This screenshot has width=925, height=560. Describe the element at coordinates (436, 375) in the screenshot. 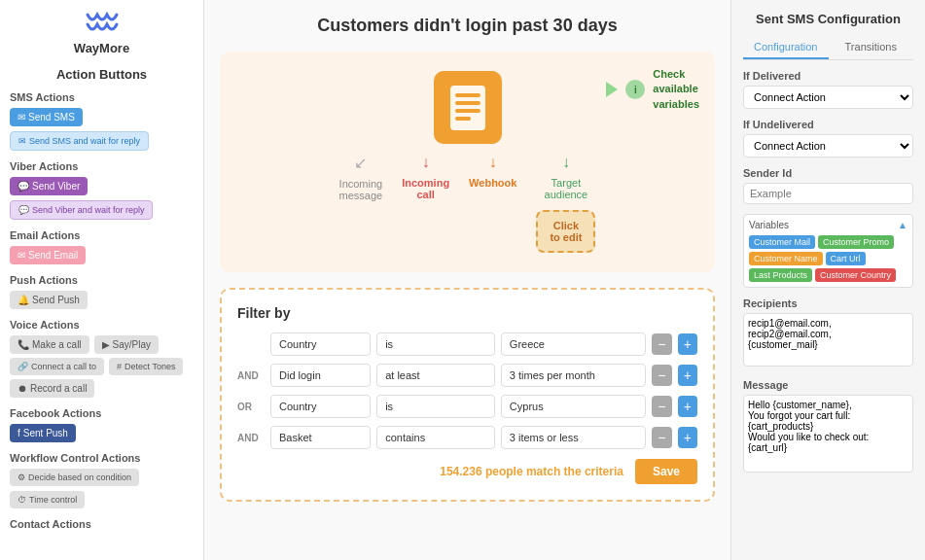

I see `filter-op-2: at least` at that location.